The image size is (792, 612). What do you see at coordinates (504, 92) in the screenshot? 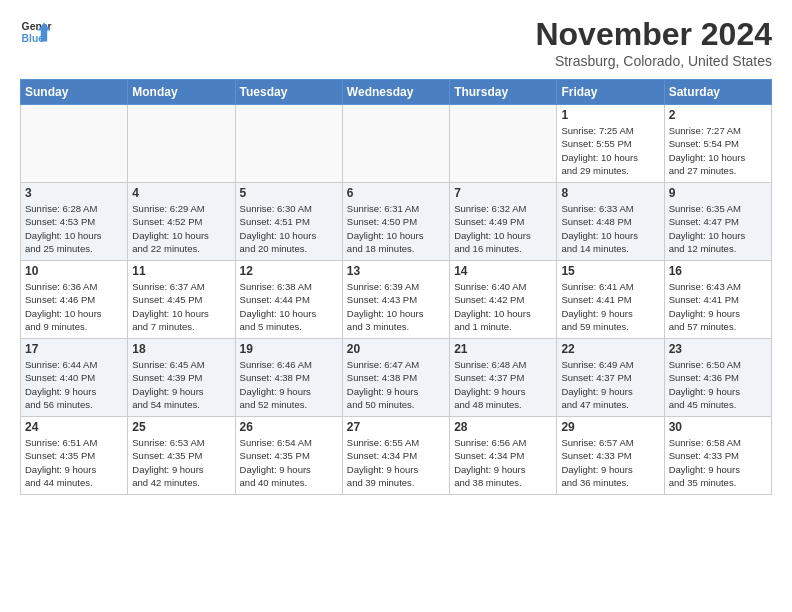
I see `weekday-header-thursday: Thursday` at bounding box center [504, 92].